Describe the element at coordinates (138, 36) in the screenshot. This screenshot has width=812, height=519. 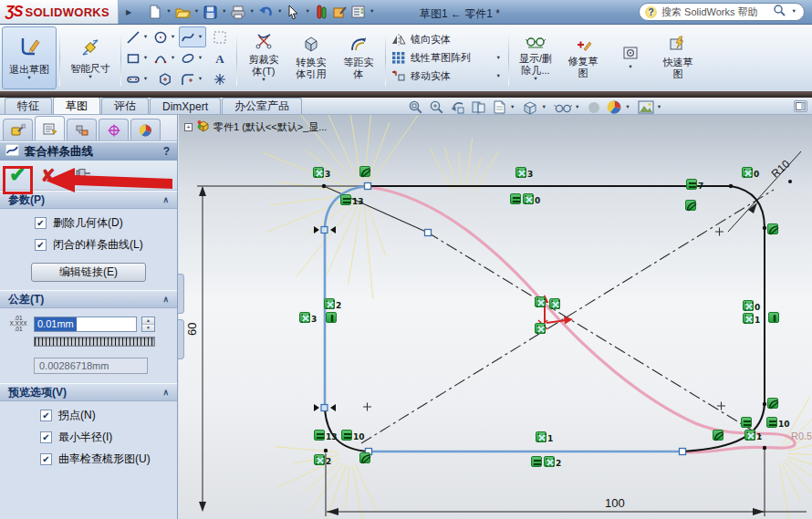
I see `line-tool: ▼` at that location.